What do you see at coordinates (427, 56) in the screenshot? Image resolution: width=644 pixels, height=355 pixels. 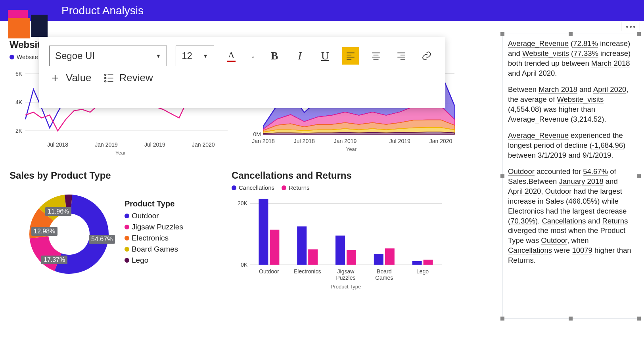 I see `link-button` at bounding box center [427, 56].